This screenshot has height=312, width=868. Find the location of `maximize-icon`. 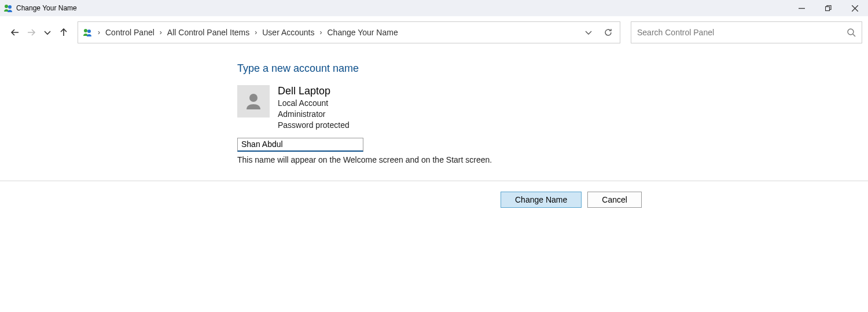

maximize-icon is located at coordinates (829, 8).